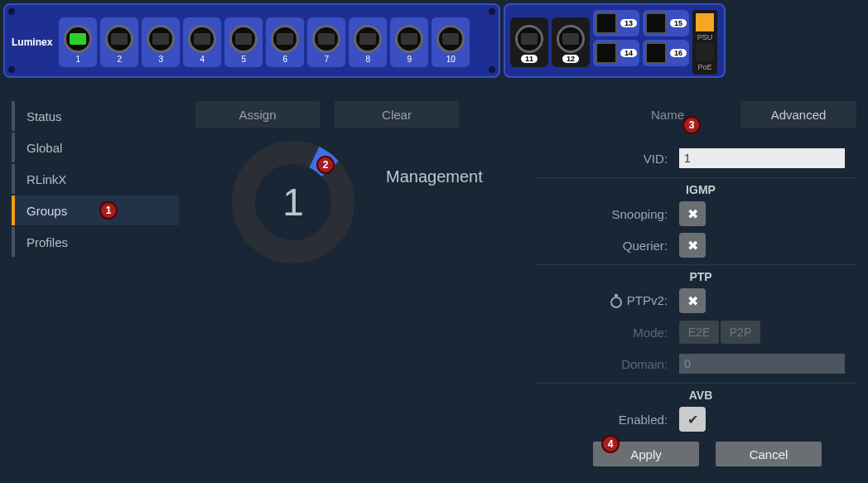 The image size is (868, 483). What do you see at coordinates (692, 419) in the screenshot?
I see `avb-enabled-toggle: ✔` at bounding box center [692, 419].